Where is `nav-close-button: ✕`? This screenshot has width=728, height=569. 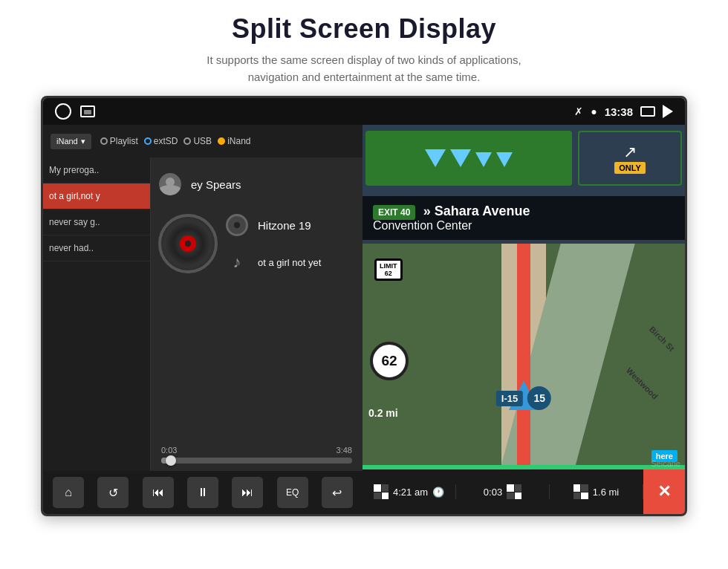 nav-close-button: ✕ is located at coordinates (664, 492).